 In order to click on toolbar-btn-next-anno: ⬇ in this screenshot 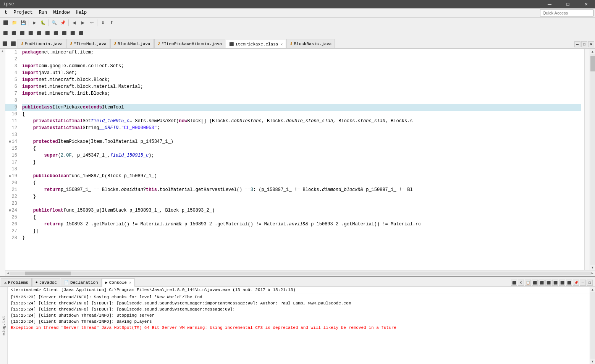, I will do `click(103, 23)`.